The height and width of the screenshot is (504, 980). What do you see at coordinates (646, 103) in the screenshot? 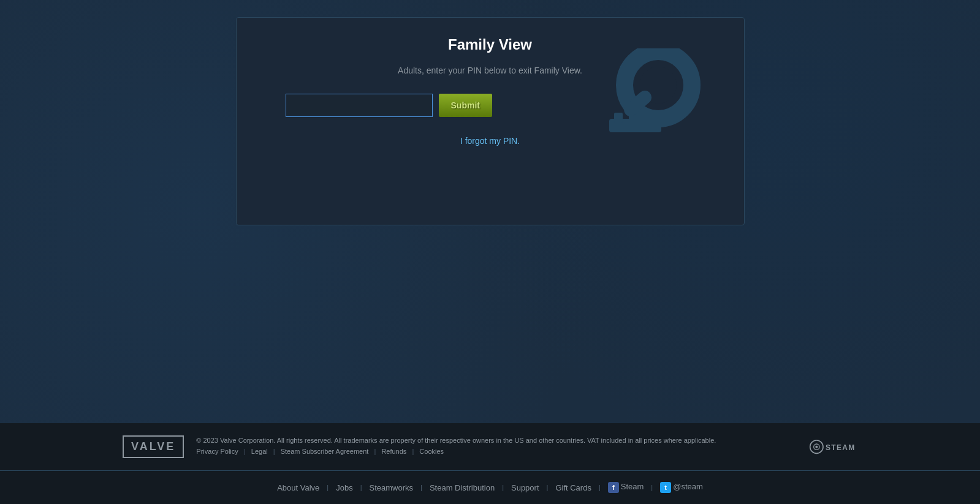
I see `key-icon` at bounding box center [646, 103].